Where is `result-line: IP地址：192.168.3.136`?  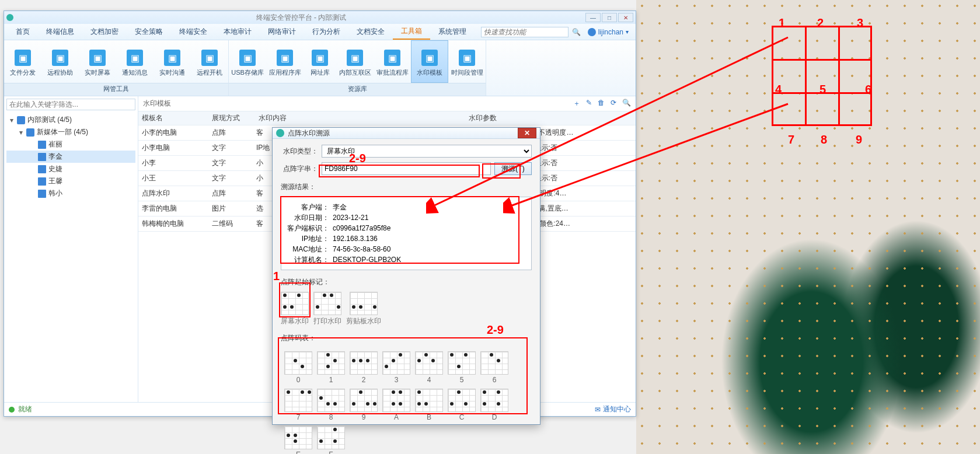
result-line: IP地址：192.168.3.136 is located at coordinates (406, 239).